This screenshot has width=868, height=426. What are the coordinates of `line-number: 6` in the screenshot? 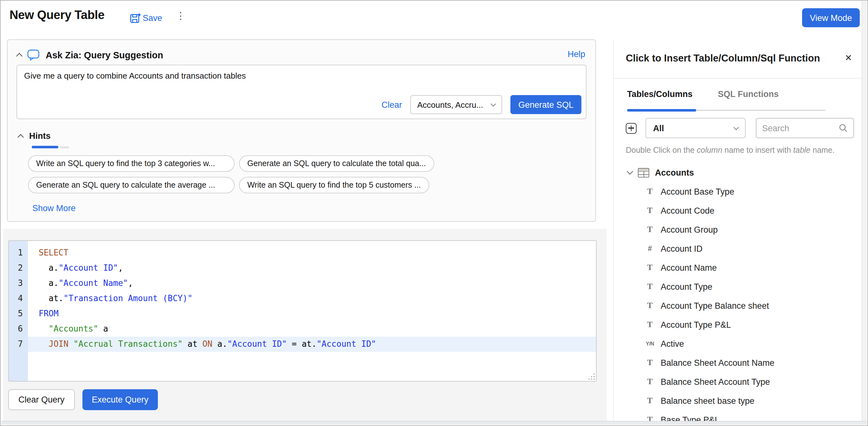 It's located at (18, 329).